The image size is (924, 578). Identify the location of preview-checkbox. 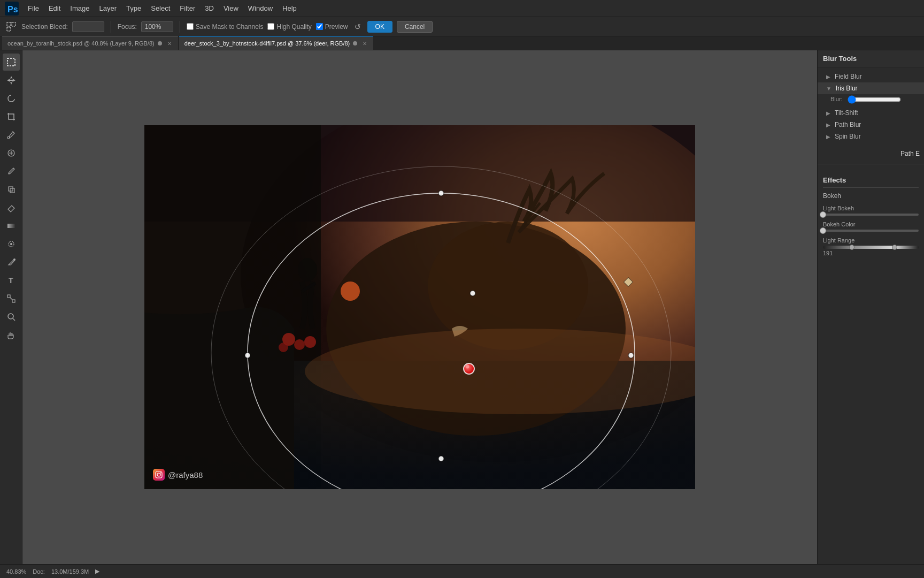
(320, 27).